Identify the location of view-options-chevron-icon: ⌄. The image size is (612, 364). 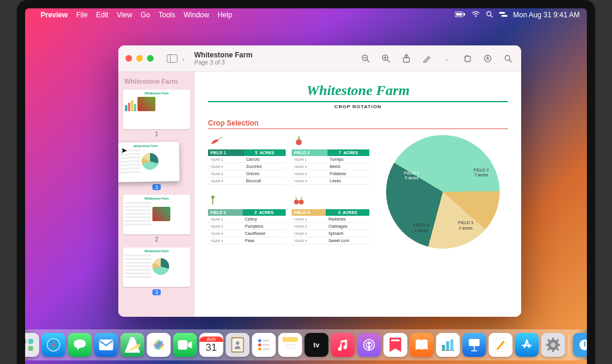
(183, 59).